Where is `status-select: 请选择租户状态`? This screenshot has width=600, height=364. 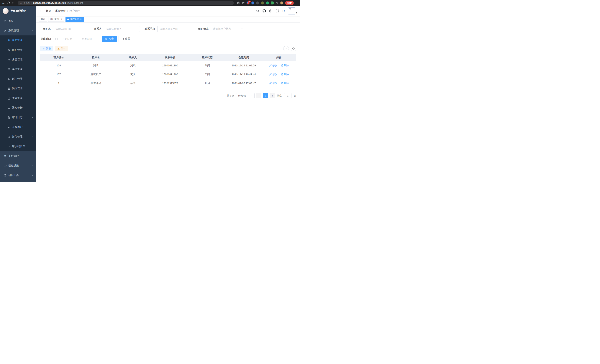
status-select: 请选择租户状态 is located at coordinates (228, 29).